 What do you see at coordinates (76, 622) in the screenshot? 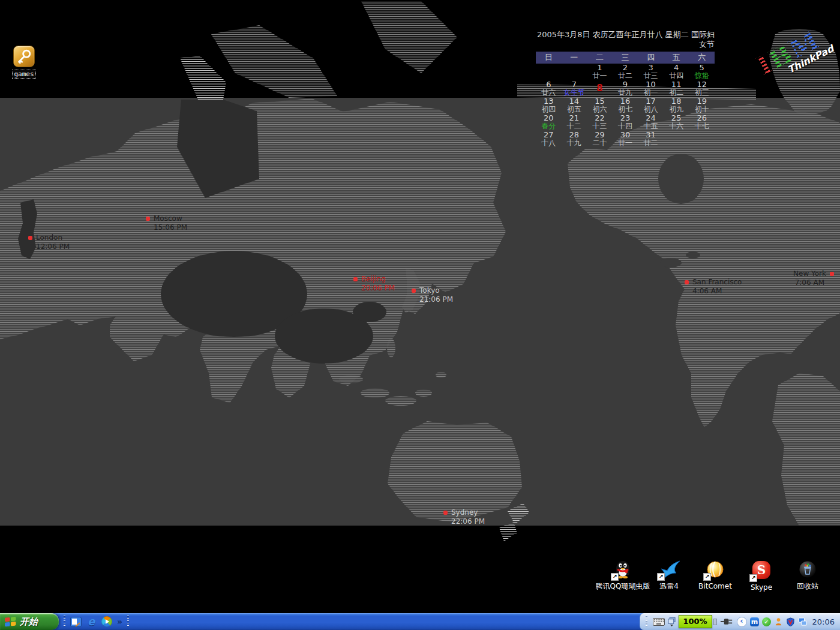
I see `quicklaunch-show-desktop-icon` at bounding box center [76, 622].